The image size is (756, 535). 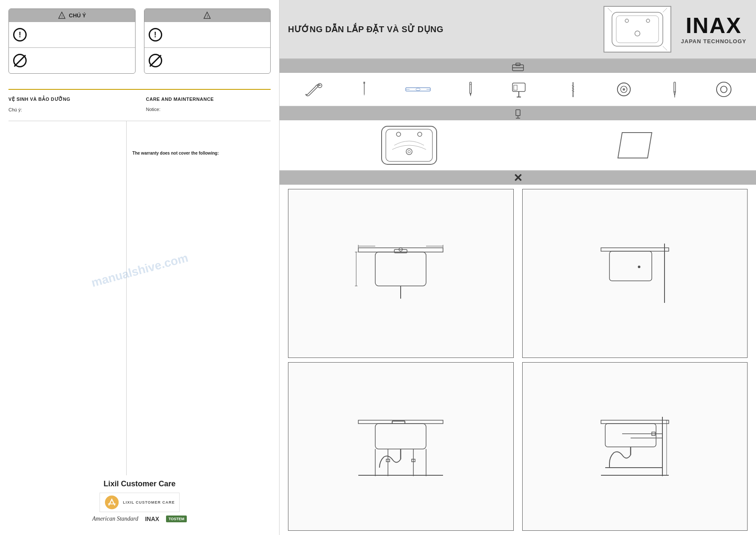 I want to click on tostem-badge: TOSTEM, so click(x=176, y=519).